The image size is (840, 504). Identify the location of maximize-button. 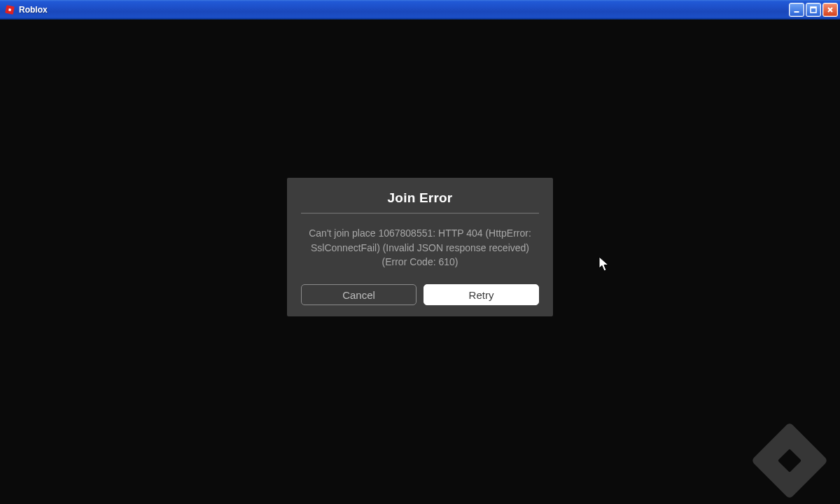
(813, 10).